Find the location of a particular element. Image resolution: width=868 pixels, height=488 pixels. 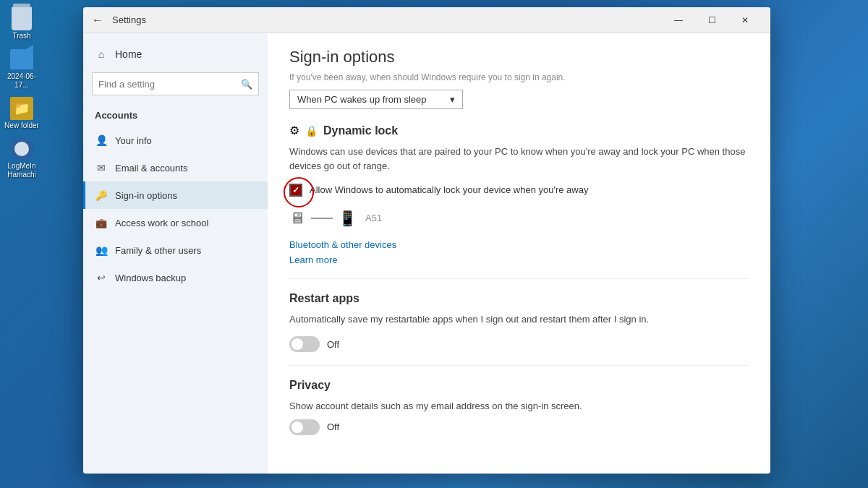

family-icon: 👥 is located at coordinates (101, 250).